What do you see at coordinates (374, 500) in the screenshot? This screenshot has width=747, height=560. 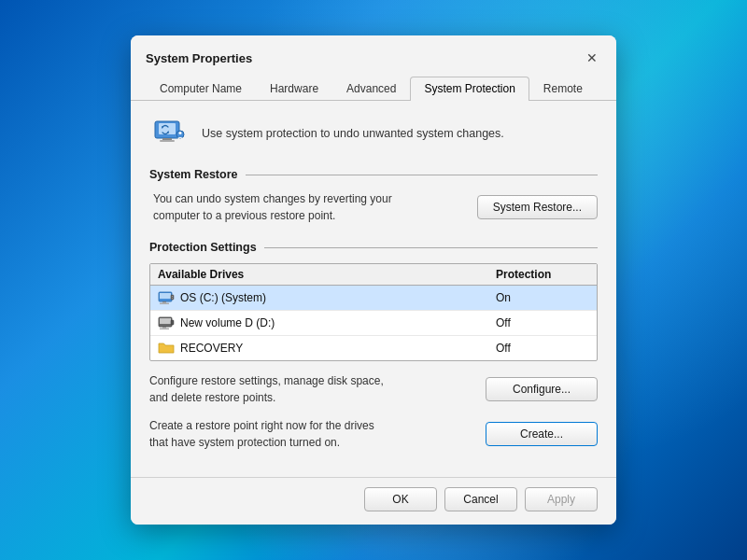 I see `bottom-button-bar: OK Cancel Apply` at bounding box center [374, 500].